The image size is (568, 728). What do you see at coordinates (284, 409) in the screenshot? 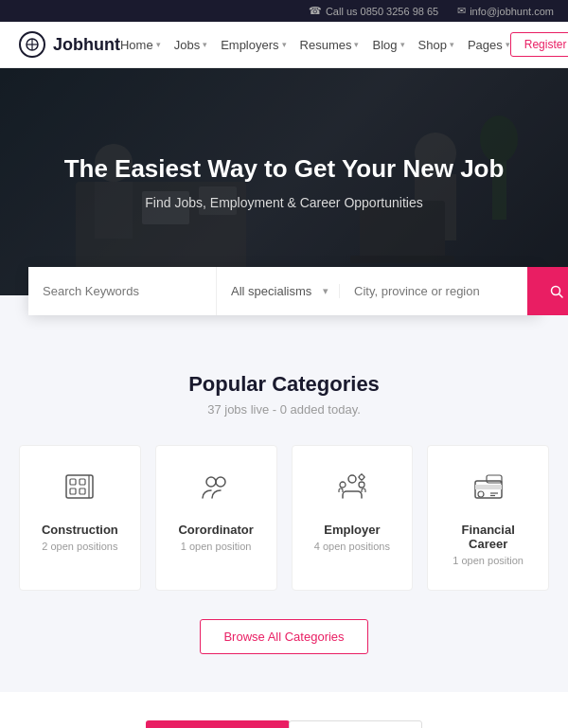
I see `categories-subtitle: 37 jobs live - 0 added today.` at bounding box center [284, 409].